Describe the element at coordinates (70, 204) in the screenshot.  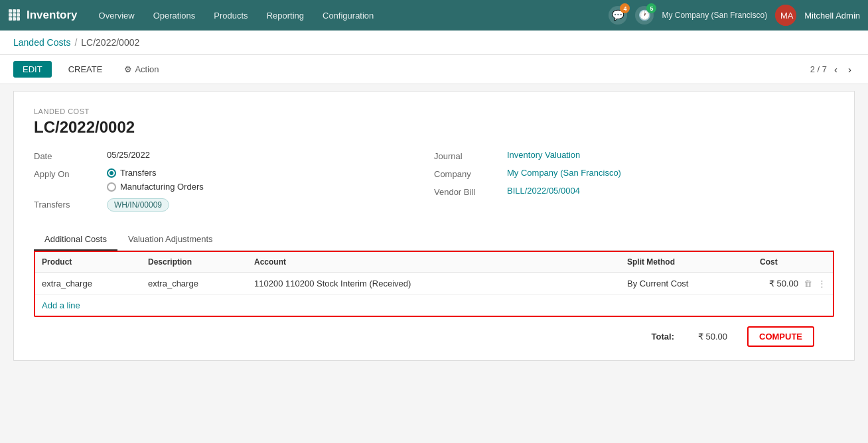
I see `transfers-label: Transfers` at that location.